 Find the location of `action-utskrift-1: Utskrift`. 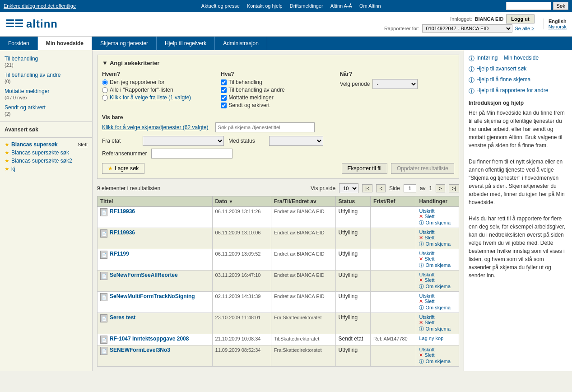

action-utskrift-1: Utskrift is located at coordinates (437, 232).